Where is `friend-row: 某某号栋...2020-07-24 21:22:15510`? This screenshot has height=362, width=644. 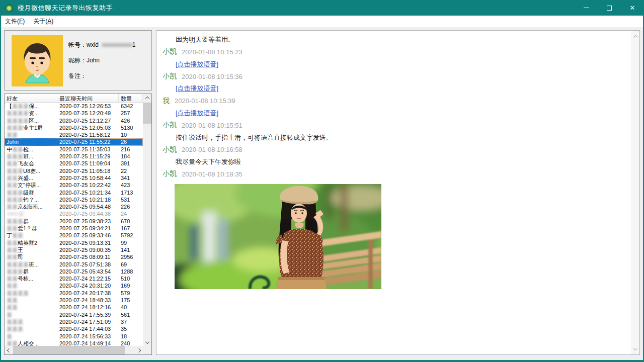 friend-row: 某某号栋...2020-07-24 21:22:15510 is located at coordinates (73, 279).